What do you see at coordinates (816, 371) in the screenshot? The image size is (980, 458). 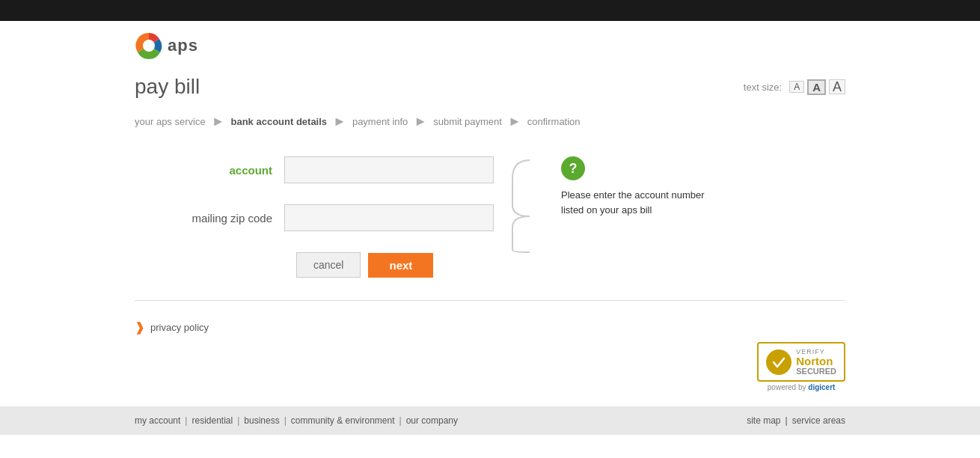 I see `norton-secured-label: SECURED` at bounding box center [816, 371].